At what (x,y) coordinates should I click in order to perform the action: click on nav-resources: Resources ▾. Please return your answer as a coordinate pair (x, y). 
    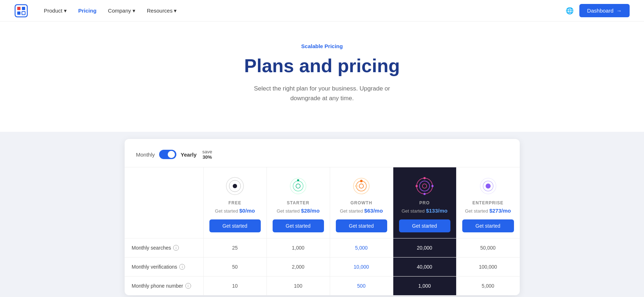
    Looking at the image, I should click on (162, 11).